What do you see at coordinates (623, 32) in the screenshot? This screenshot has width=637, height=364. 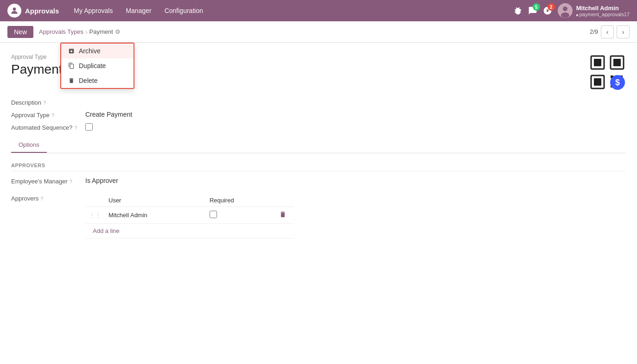 I see `next-page-button: ›` at bounding box center [623, 32].